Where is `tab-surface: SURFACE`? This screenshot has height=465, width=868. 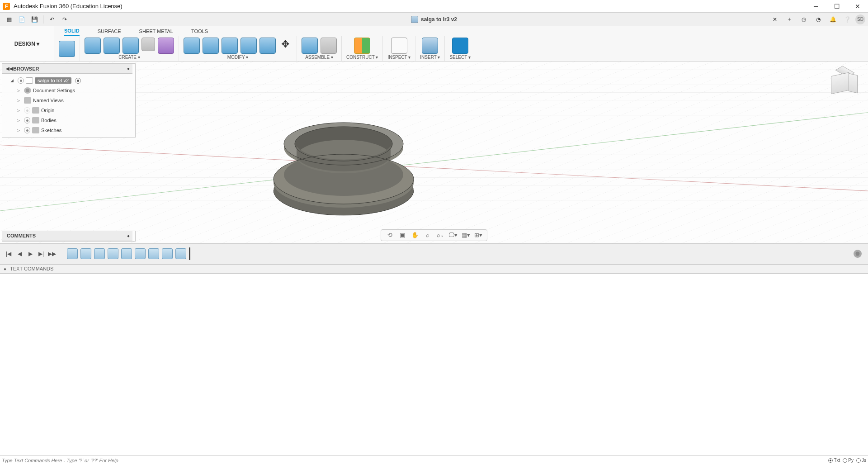
tab-surface: SURFACE is located at coordinates (109, 31).